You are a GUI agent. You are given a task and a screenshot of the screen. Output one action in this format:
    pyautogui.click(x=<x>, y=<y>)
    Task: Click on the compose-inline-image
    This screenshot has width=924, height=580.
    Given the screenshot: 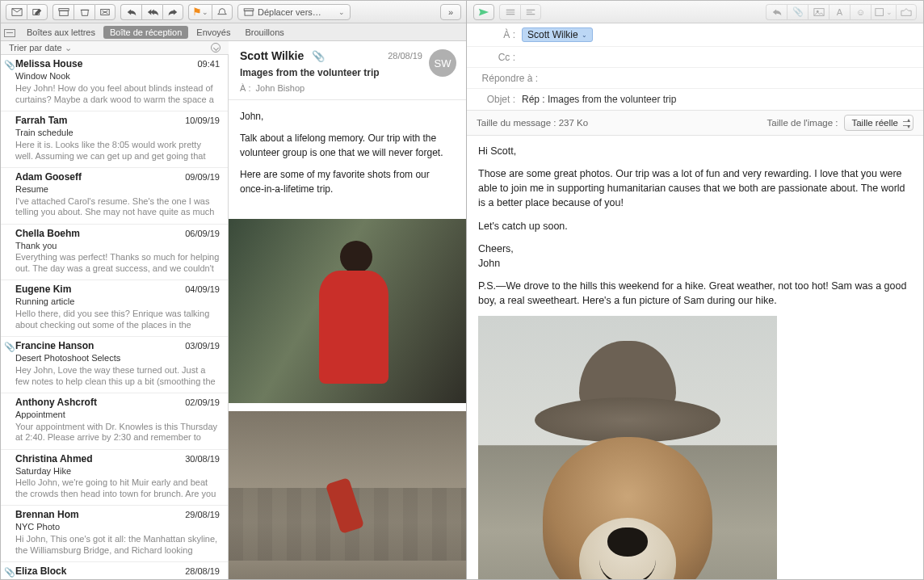 What is the action you would take?
    pyautogui.click(x=628, y=448)
    